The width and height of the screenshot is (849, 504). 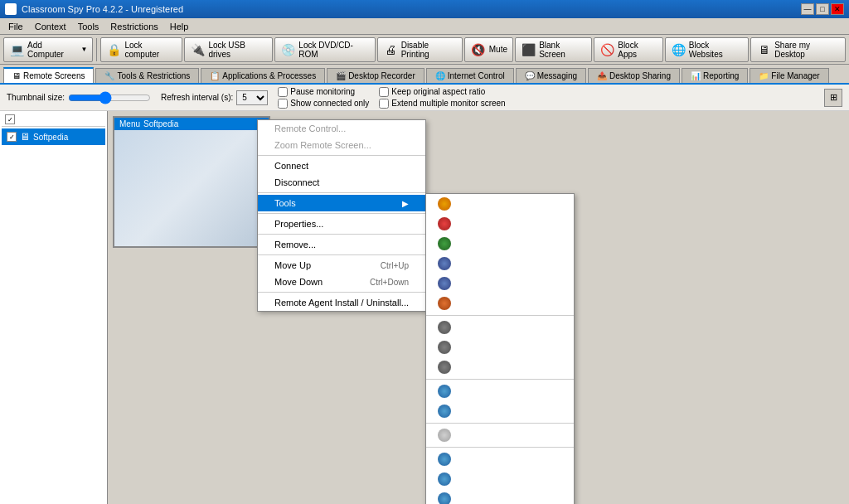 What do you see at coordinates (342, 303) in the screenshot?
I see `ctx-remote-agent: Remote Agent Install / Uninstall...` at bounding box center [342, 303].